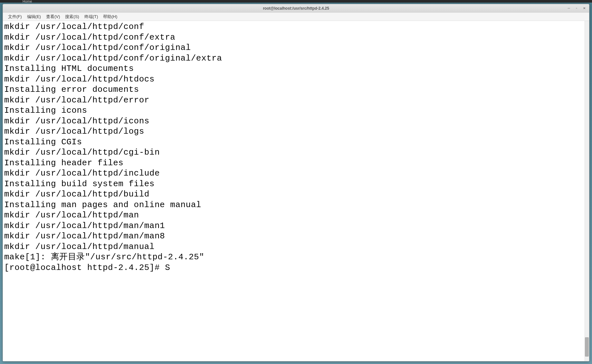 Image resolution: width=592 pixels, height=364 pixels. Describe the element at coordinates (296, 69) in the screenshot. I see `terminal-line: Installing HTML documents` at that location.